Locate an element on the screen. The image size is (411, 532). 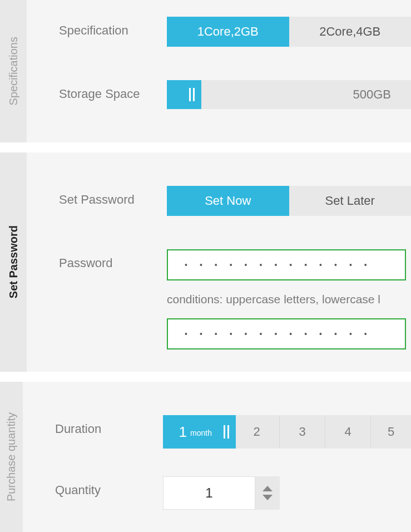
password-side-label: Set Password is located at coordinates (13, 262).